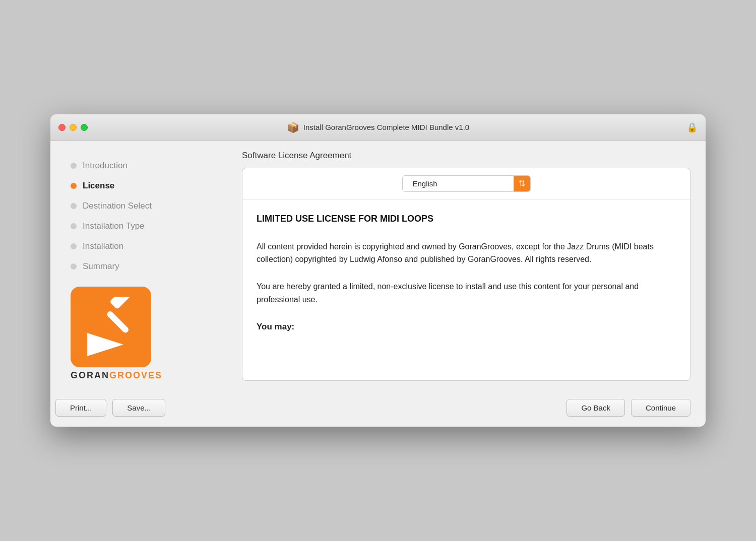  Describe the element at coordinates (84, 127) in the screenshot. I see `maximize-button` at that location.